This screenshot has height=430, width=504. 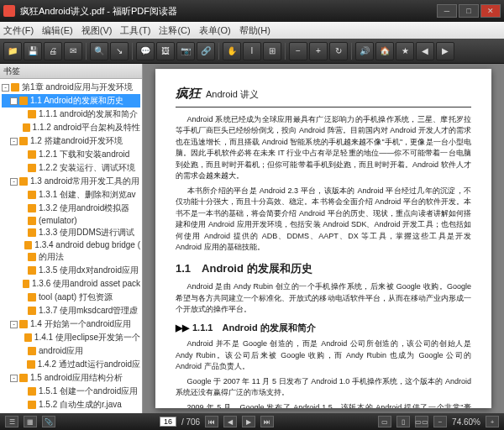 I want to click on close-button: ✕, so click(x=491, y=11).